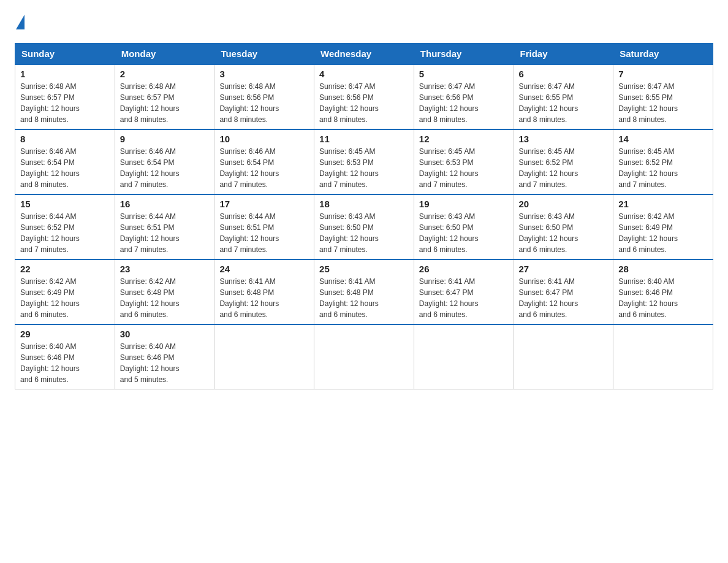  What do you see at coordinates (20, 22) in the screenshot?
I see `logo-triangle-icon` at bounding box center [20, 22].